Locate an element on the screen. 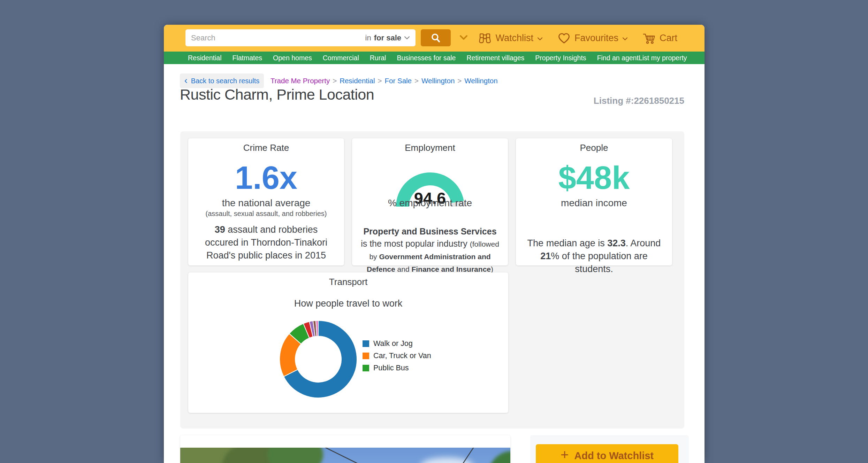 The width and height of the screenshot is (868, 463). nav-item-open-homes: Open homes is located at coordinates (292, 58).